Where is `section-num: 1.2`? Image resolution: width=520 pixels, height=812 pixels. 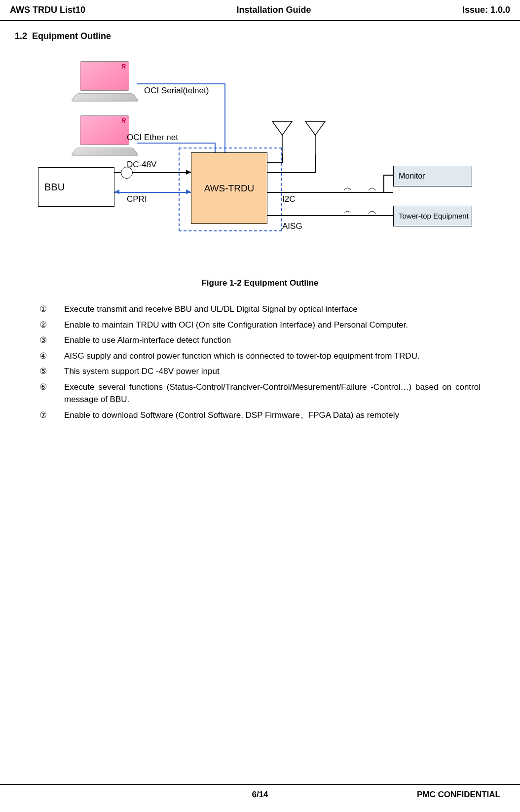 section-num: 1.2 is located at coordinates (21, 36).